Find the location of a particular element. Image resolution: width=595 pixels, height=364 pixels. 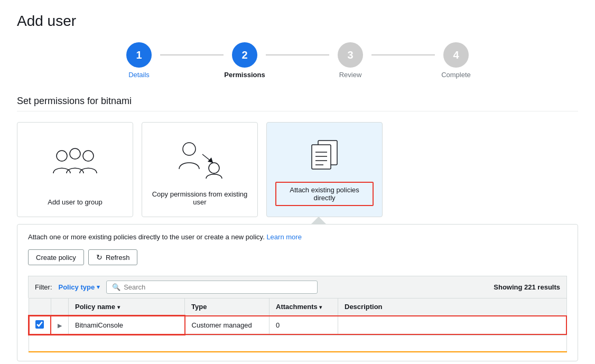

page-title: Add user is located at coordinates (298, 21).